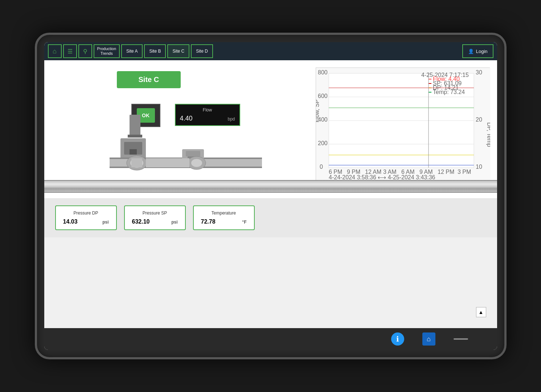 This screenshot has width=541, height=392. Describe the element at coordinates (174, 222) in the screenshot. I see `pressure-sp-unit: psi` at that location.